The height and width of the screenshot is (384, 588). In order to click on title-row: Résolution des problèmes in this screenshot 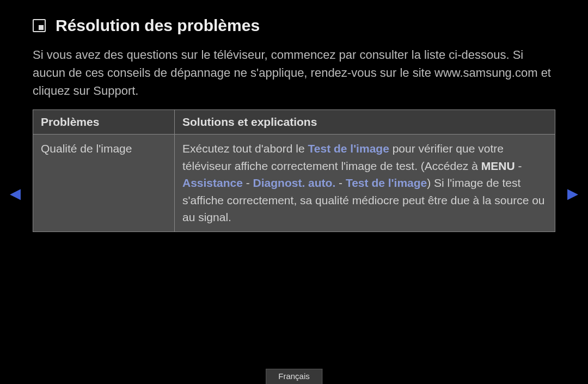, I will do `click(294, 26)`.